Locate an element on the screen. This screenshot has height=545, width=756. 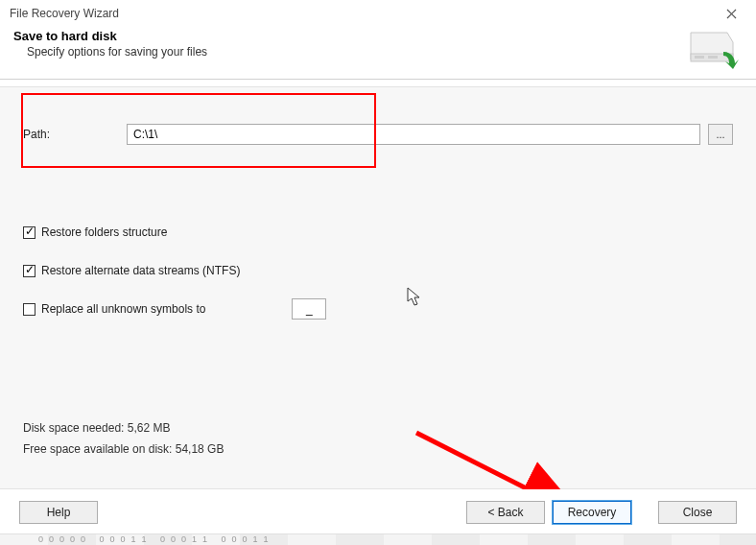
restore-ads-row: Restore alternate data streams (NTFS) is located at coordinates (378, 271).